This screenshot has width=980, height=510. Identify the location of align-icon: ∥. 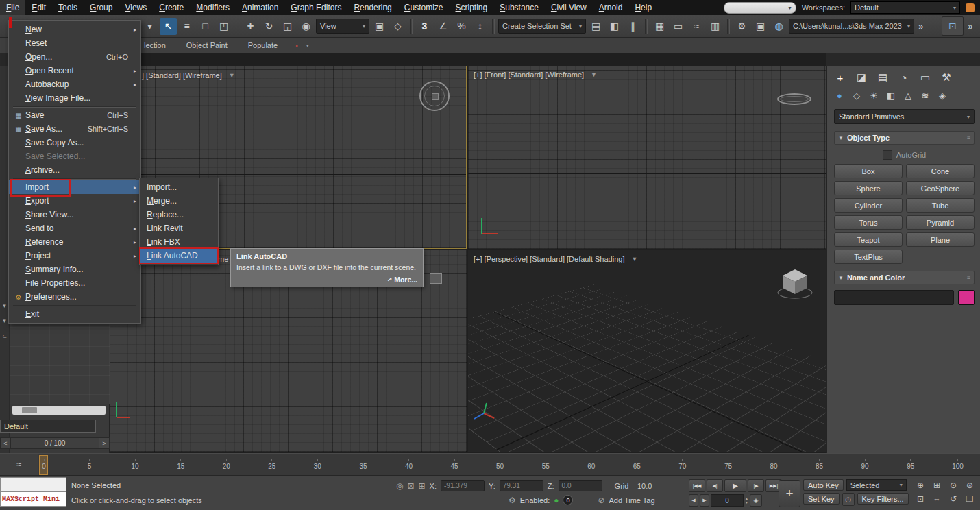
(633, 26).